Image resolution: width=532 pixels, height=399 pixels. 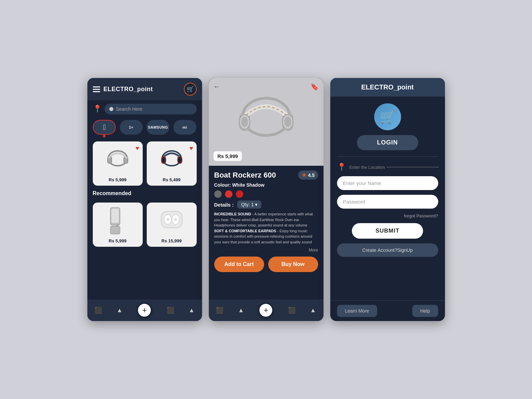 I want to click on samsung-label: SAMSUNG, so click(x=158, y=127).